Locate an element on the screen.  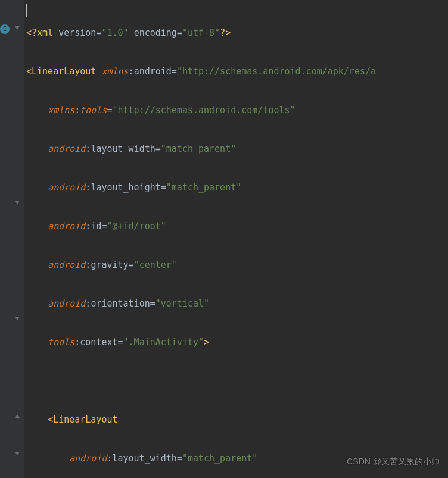
code-line: android:orientation="vertical" is located at coordinates (201, 304).